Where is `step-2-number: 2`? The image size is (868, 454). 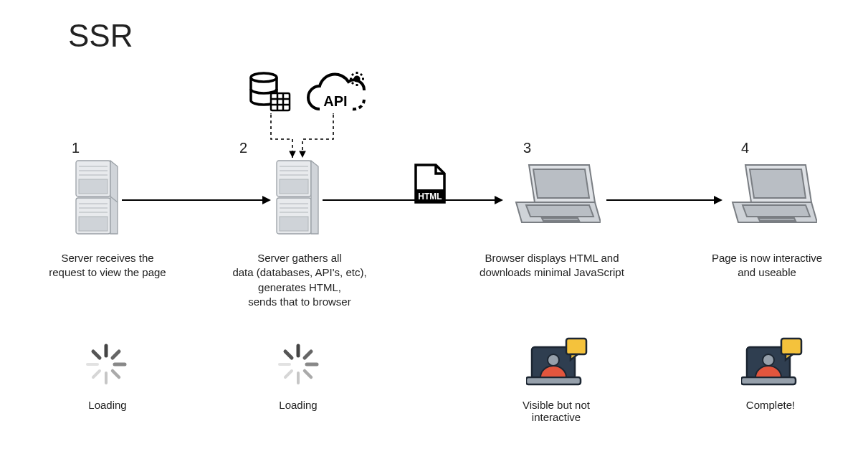 step-2-number: 2 is located at coordinates (244, 148).